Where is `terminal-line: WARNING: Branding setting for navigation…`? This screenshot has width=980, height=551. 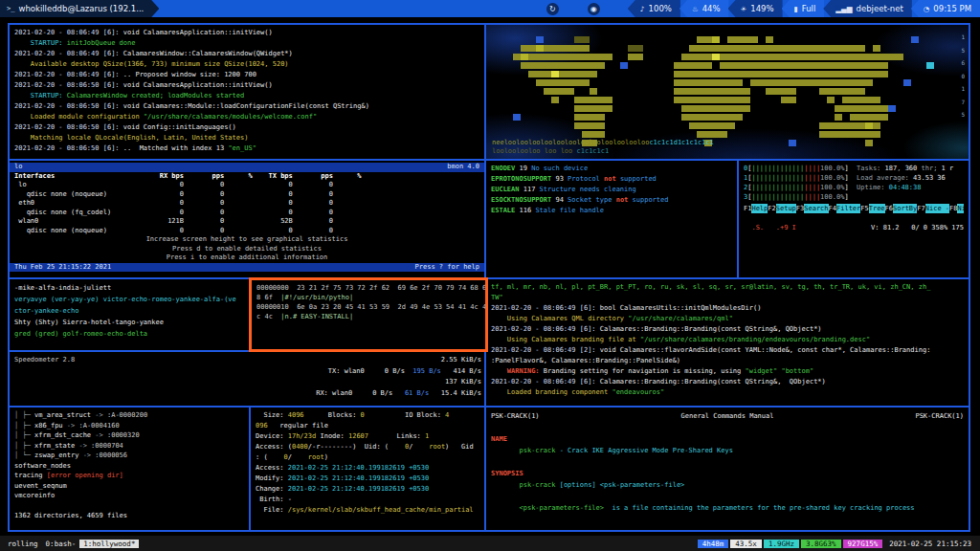
terminal-line: WARNING: Branding setting for navigation… is located at coordinates (727, 371).